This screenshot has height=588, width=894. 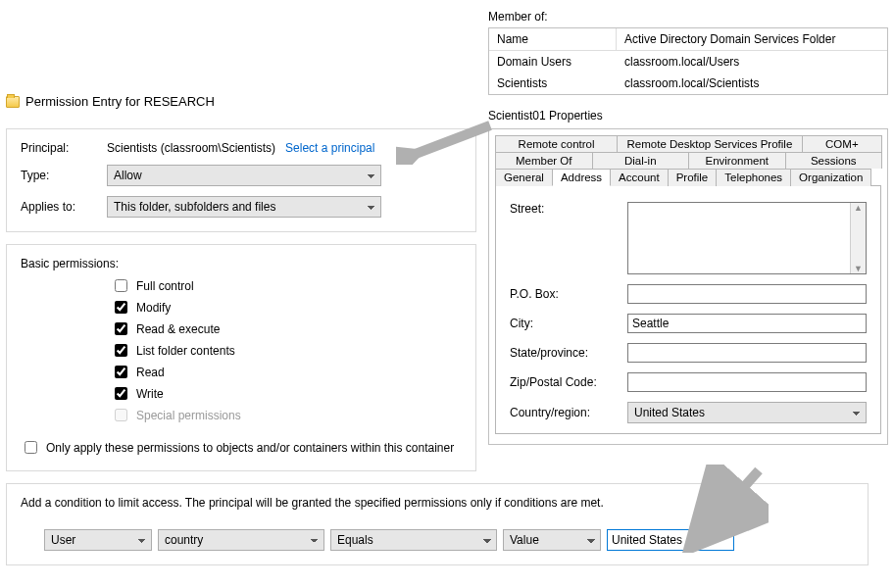 What do you see at coordinates (329, 148) in the screenshot?
I see `select-principal-link: Select a principal` at bounding box center [329, 148].